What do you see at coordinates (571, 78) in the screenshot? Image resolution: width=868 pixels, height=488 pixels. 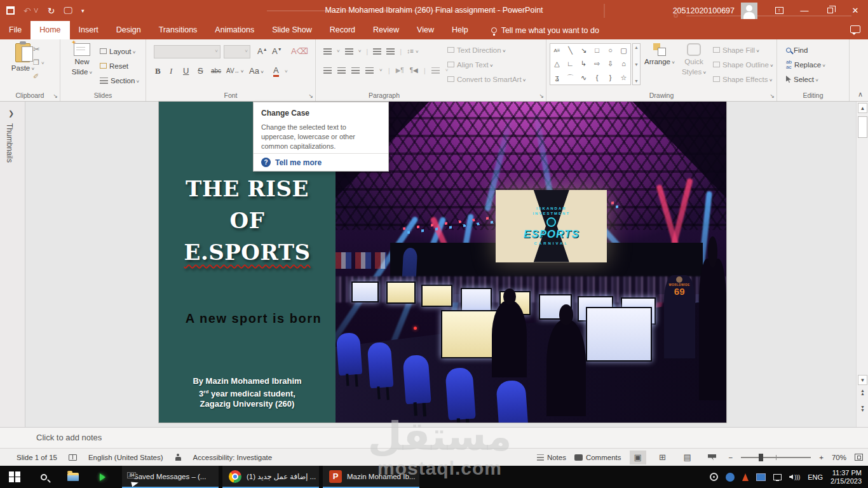 I see `shape-arc-icon: ⌒` at bounding box center [571, 78].